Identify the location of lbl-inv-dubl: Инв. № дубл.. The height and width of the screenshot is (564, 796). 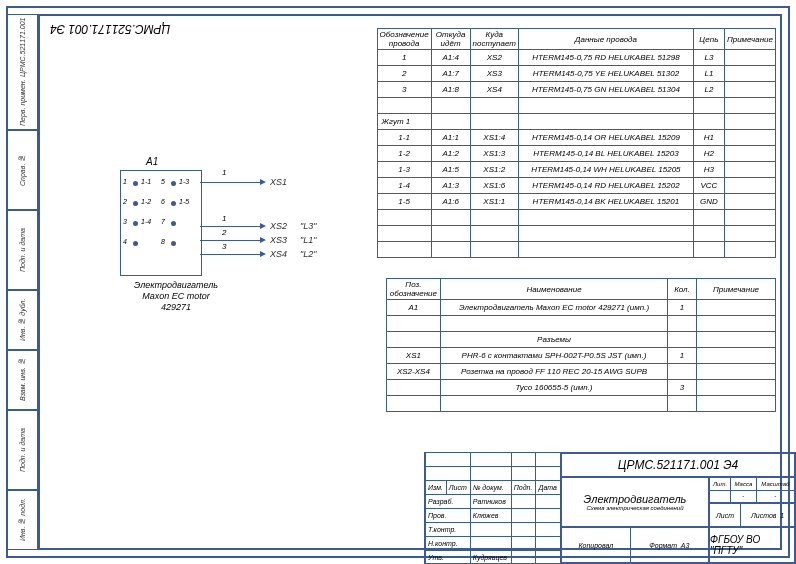
(22, 320).